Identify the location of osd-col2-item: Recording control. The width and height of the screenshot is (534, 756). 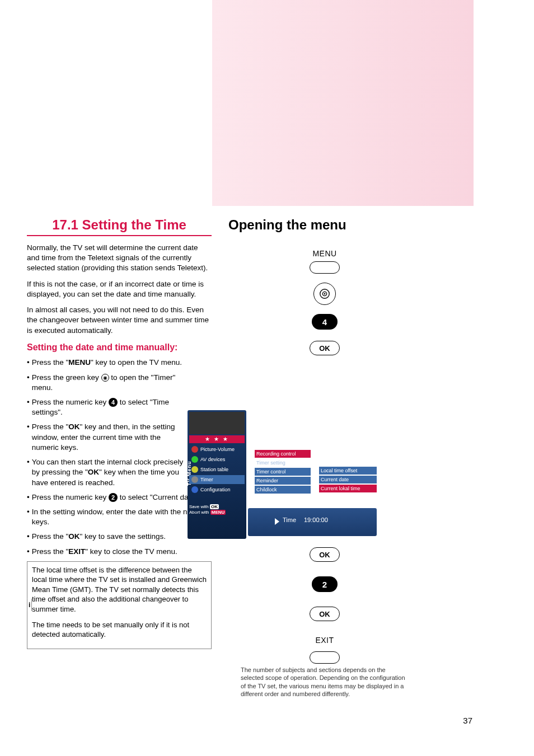
(283, 454).